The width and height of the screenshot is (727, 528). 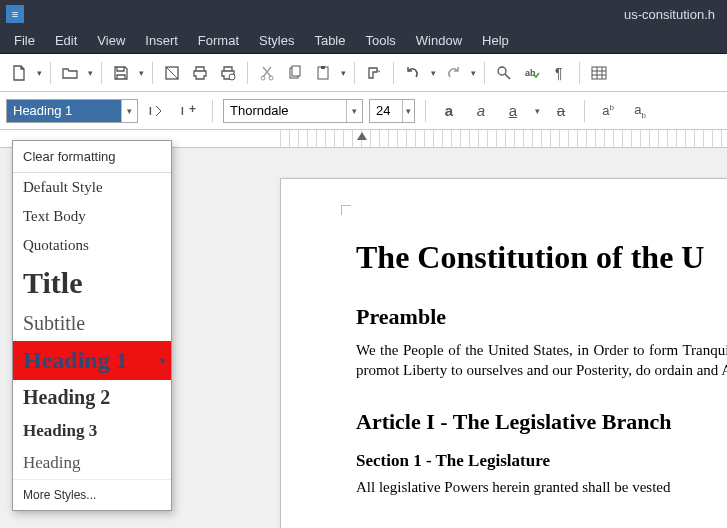 What do you see at coordinates (141, 73) in the screenshot?
I see `save-dropdown: ▾` at bounding box center [141, 73].